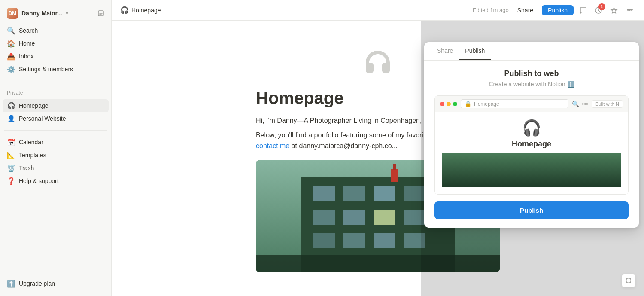 The image size is (644, 296). What do you see at coordinates (56, 91) in the screenshot?
I see `private-section-label: Private` at bounding box center [56, 91].